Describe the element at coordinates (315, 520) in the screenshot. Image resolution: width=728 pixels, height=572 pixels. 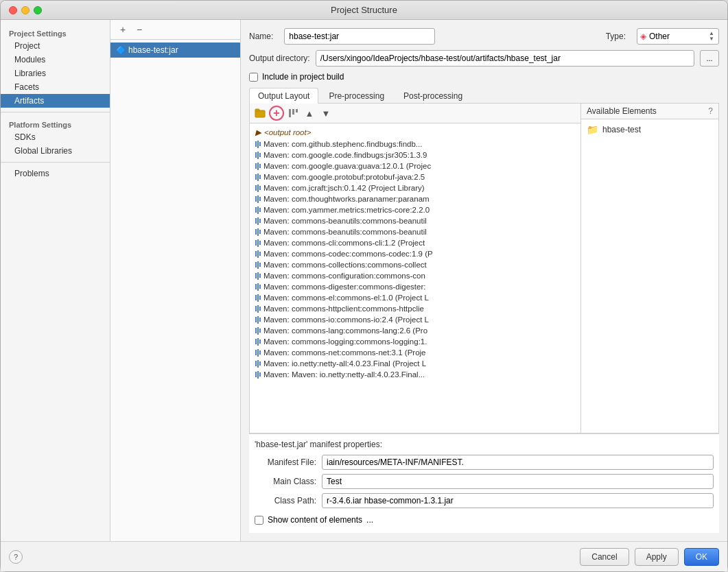
I see `show-content-label: Show content of elements` at that location.